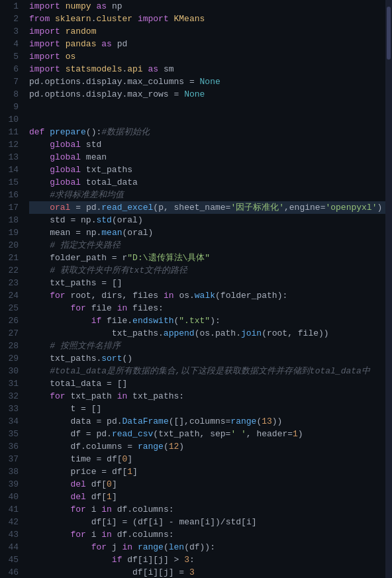  Describe the element at coordinates (207, 320) in the screenshot. I see `code-line-26: if file.endswith(".txt"):` at that location.